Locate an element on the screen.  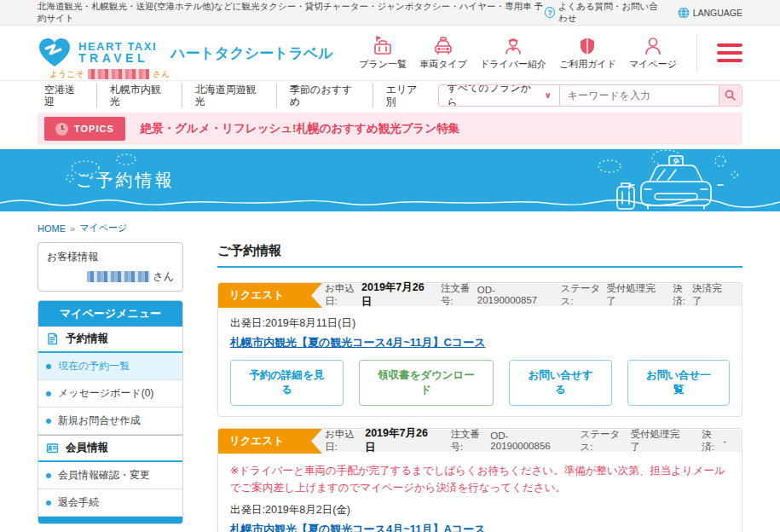
sidebar-item-message-board: メッセージボード(0) is located at coordinates (111, 394).